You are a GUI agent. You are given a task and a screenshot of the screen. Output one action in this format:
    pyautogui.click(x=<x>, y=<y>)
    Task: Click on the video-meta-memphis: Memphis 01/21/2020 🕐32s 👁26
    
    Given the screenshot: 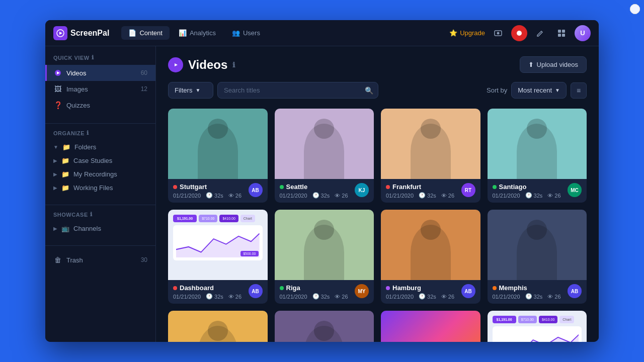 What is the action you would take?
    pyautogui.click(x=529, y=292)
    